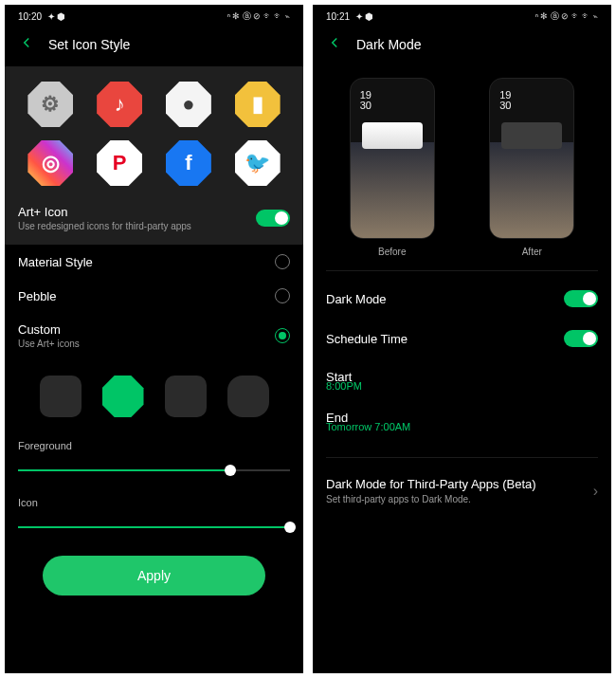 The height and width of the screenshot is (678, 616). I want to click on schedule-toggle, so click(581, 339).